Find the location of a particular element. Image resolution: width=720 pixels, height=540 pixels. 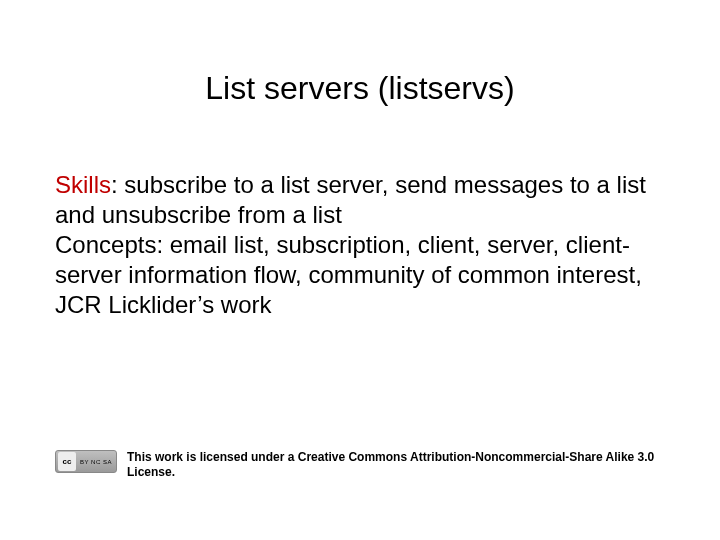

slide-title: List servers (listservs) is located at coordinates (360, 88).